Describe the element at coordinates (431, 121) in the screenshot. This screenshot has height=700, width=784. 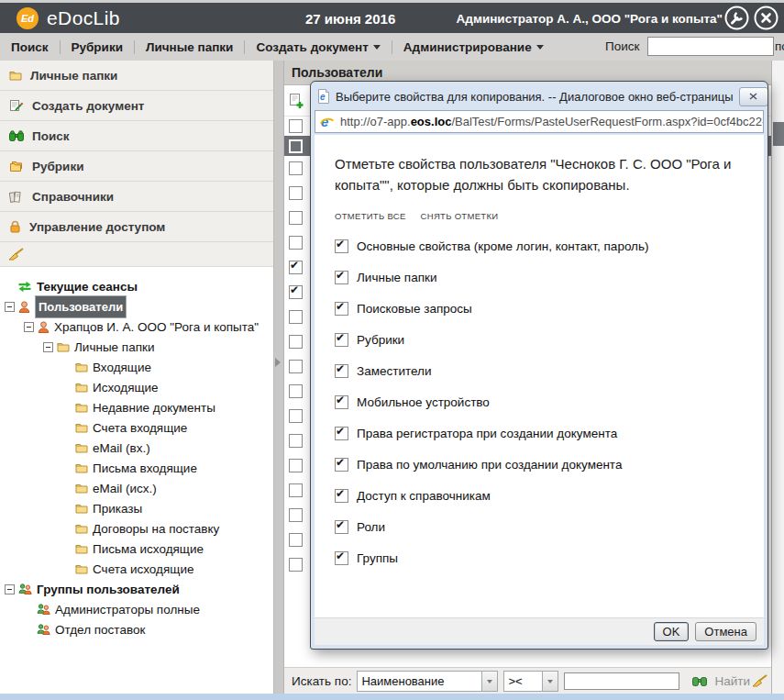
I see `url-domain: eos.loc` at that location.